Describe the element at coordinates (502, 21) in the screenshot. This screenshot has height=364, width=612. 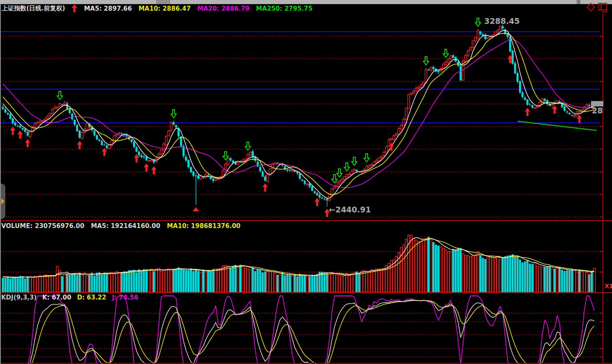
I see `high-price-annotation: 3288.45` at that location.